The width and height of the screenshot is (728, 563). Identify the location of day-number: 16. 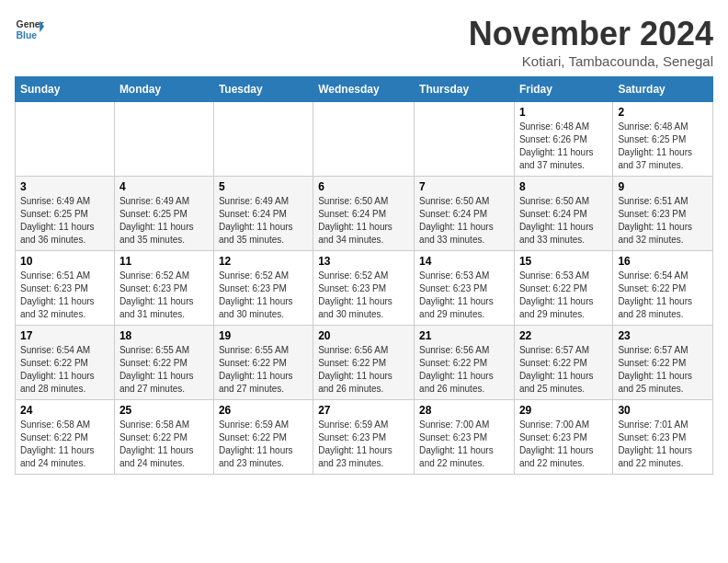
(663, 261).